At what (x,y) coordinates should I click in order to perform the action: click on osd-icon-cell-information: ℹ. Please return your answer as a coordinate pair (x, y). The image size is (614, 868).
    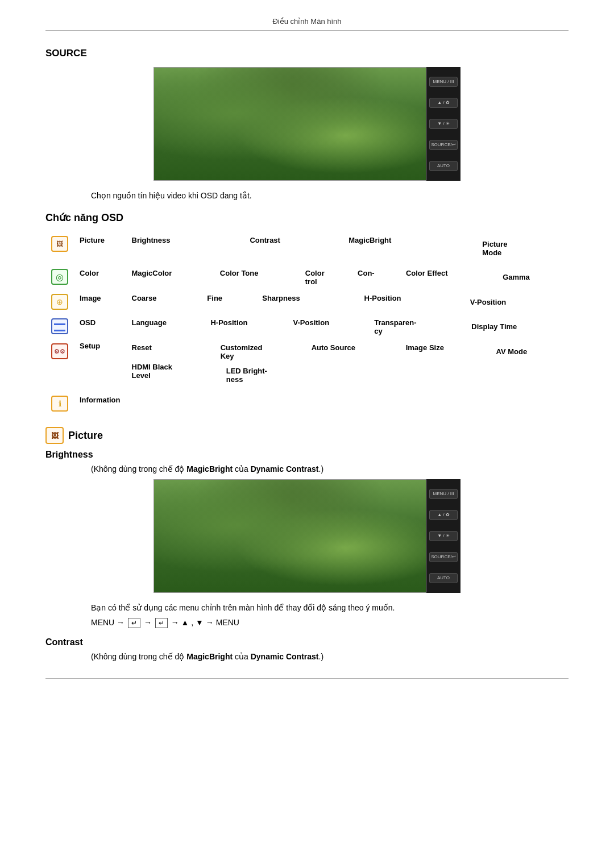
    Looking at the image, I should click on (60, 404).